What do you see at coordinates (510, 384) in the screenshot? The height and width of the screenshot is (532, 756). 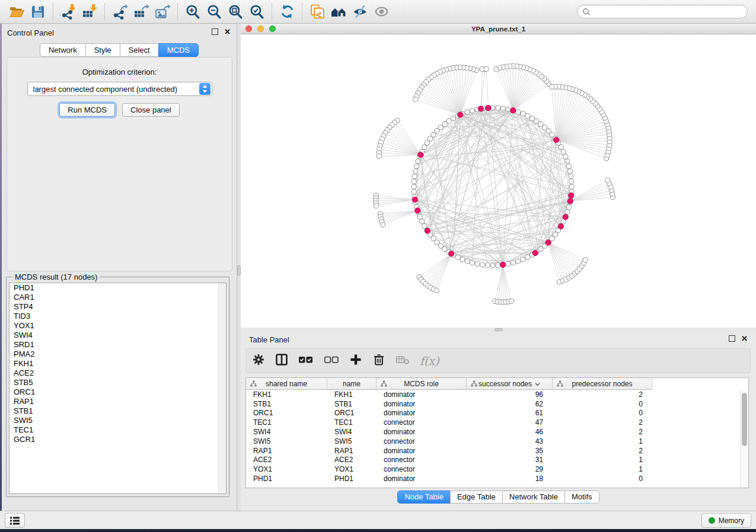 I see `column-header-successor-nodes: successor nodes` at bounding box center [510, 384].